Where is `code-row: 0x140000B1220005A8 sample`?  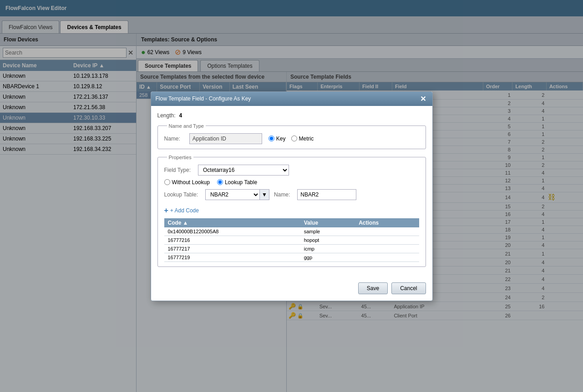 code-row: 0x140000B1220005A8 sample is located at coordinates (292, 232).